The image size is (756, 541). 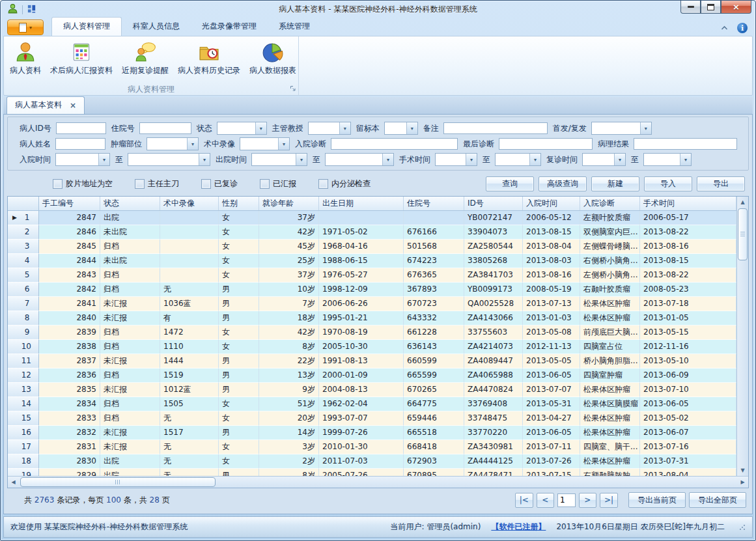 I want to click on table-row: 82840未汇报有男18岁1995-01-21643332ZA414306620…, so click(x=372, y=318).